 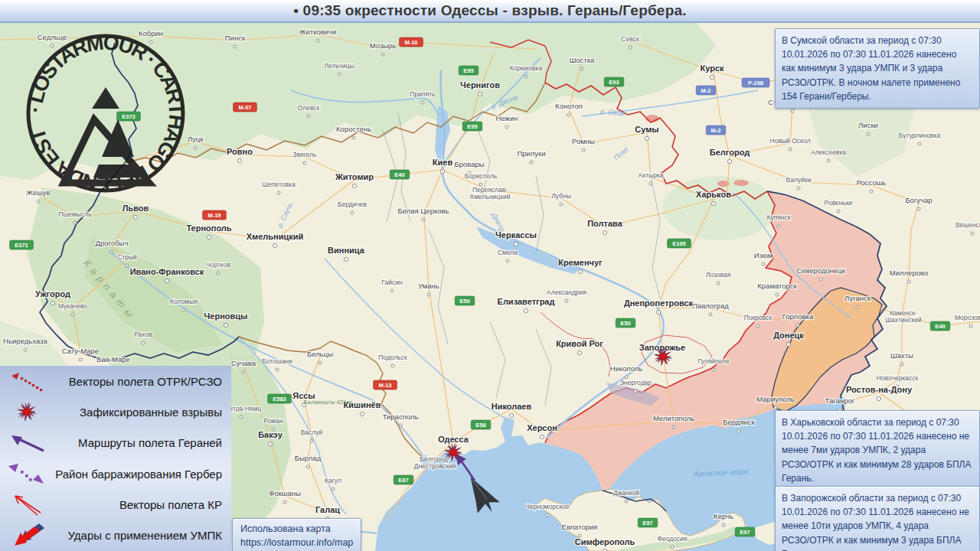 I want to click on road-badge-label: Е58, so click(x=481, y=425).